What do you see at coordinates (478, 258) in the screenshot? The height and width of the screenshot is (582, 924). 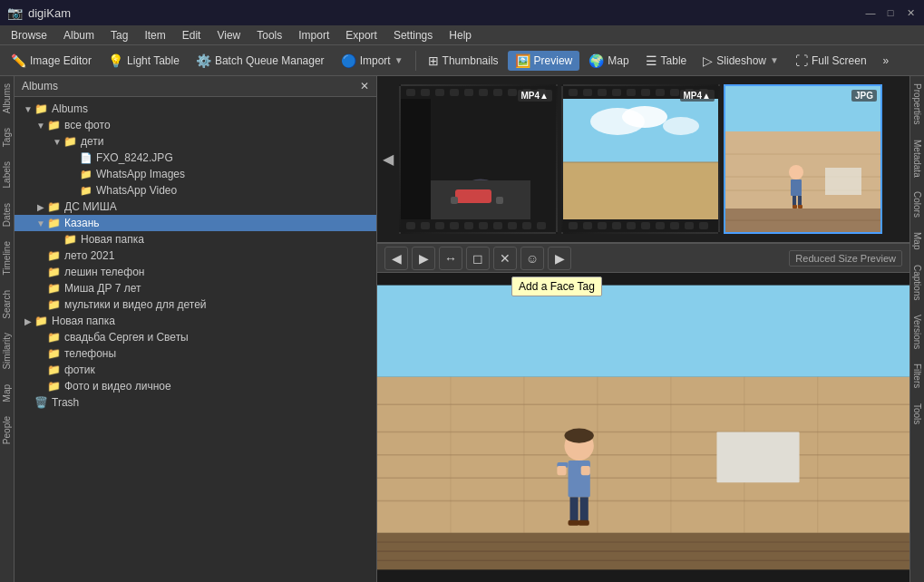 I see `zoom-select-button: ◻` at bounding box center [478, 258].